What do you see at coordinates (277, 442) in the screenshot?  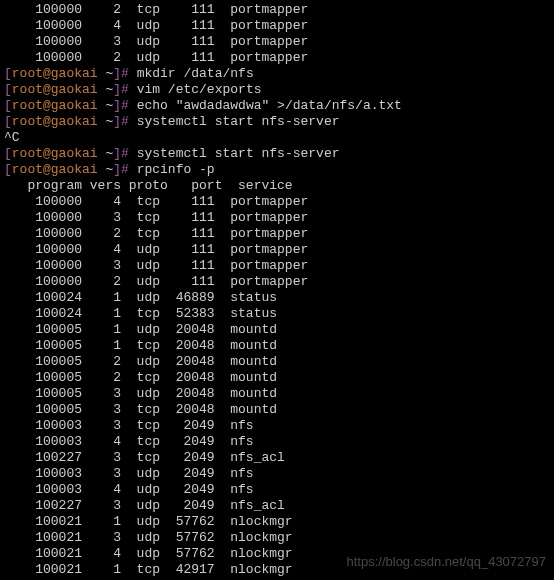 I see `rpc-row: 100003 4 tcp 2049 nfs` at bounding box center [277, 442].